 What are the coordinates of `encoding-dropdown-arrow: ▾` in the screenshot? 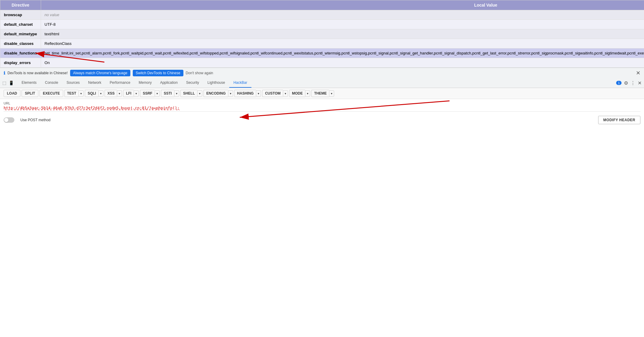 It's located at (231, 93).